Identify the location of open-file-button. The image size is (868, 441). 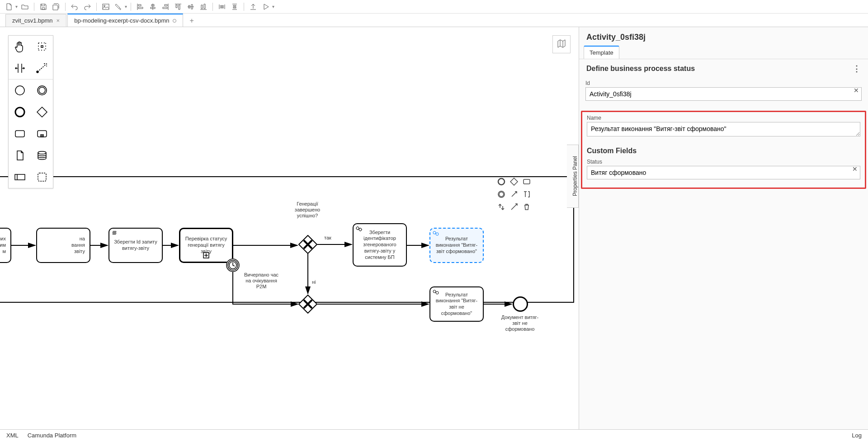
(25, 7).